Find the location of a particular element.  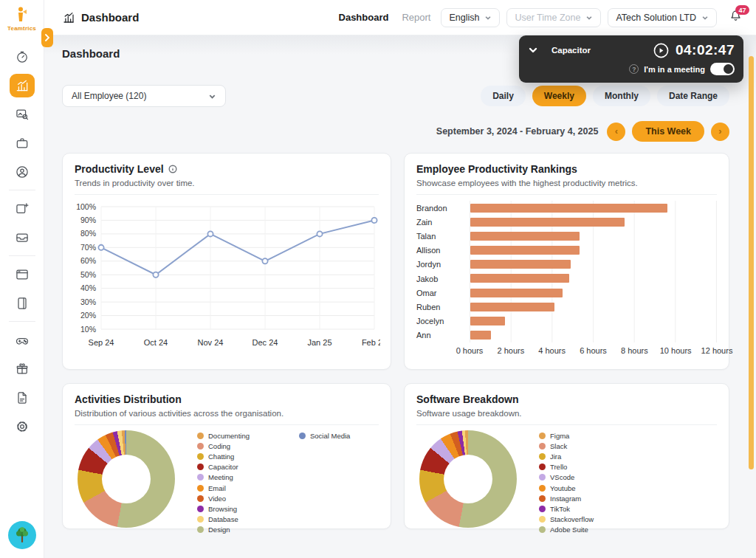

timer-task-name: Capacitor is located at coordinates (571, 50).